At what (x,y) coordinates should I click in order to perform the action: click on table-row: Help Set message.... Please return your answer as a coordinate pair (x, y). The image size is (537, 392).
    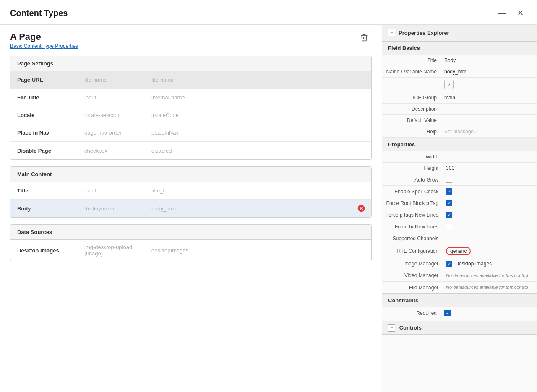
    Looking at the image, I should click on (460, 132).